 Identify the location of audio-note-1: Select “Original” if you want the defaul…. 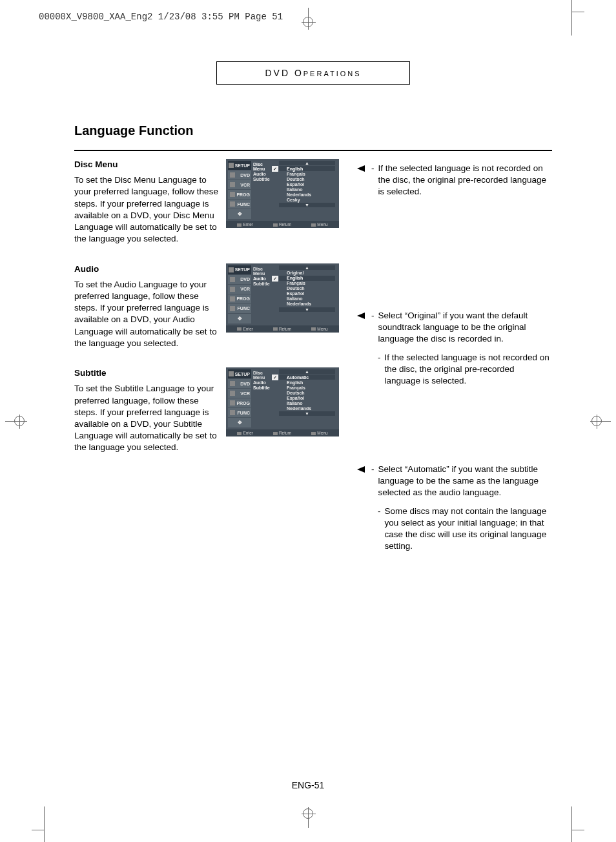
(466, 328).